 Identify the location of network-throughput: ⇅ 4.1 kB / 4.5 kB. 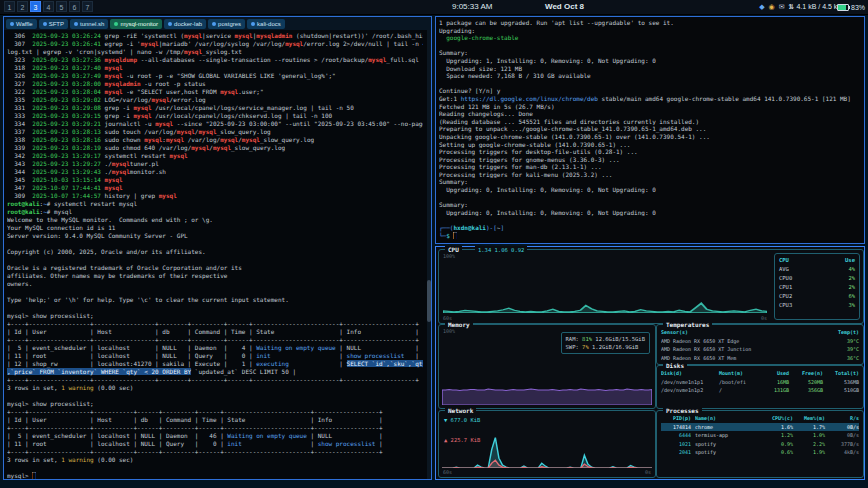
(816, 7).